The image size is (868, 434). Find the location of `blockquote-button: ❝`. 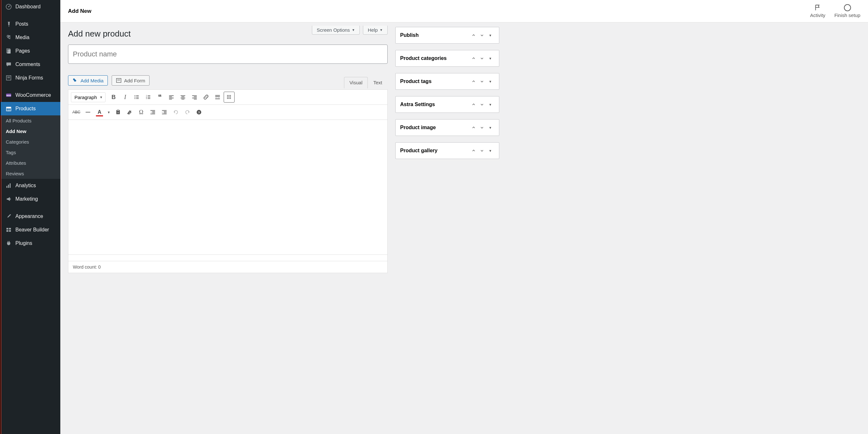

blockquote-button: ❝ is located at coordinates (160, 97).